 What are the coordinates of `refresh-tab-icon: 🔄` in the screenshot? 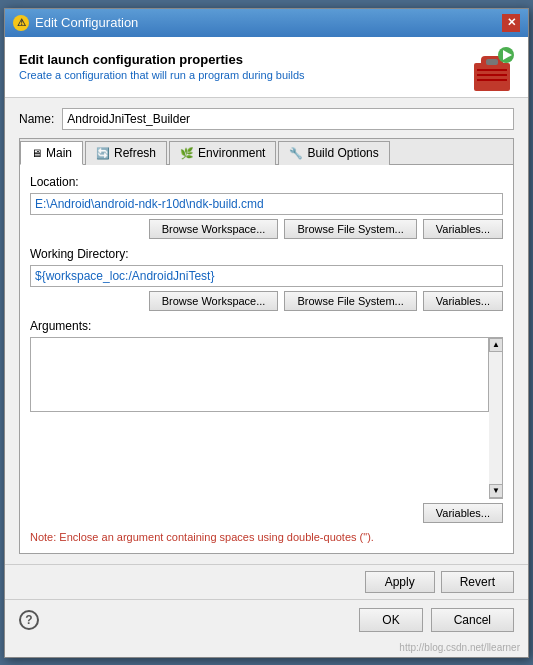 It's located at (103, 154).